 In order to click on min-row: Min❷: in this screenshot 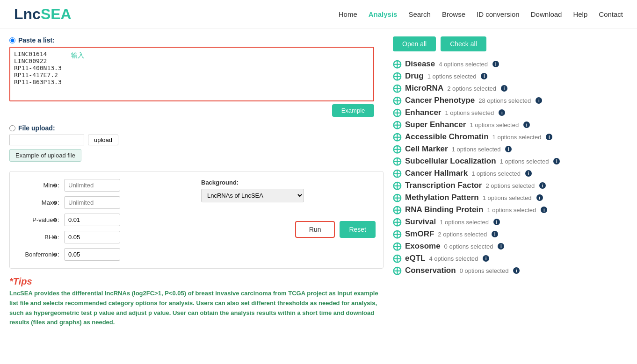, I will do `click(105, 185)`.